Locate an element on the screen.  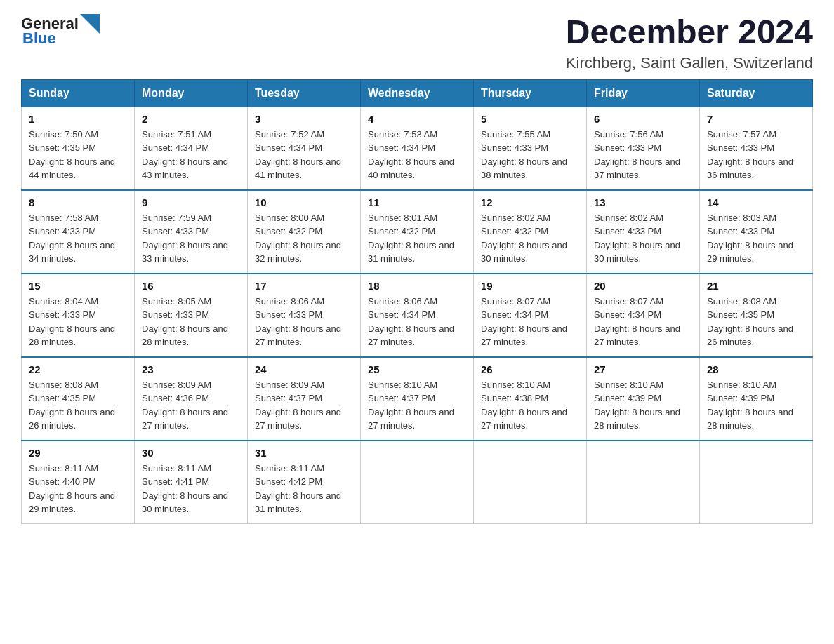
sunrise-value: 8:11 AM is located at coordinates (194, 469).